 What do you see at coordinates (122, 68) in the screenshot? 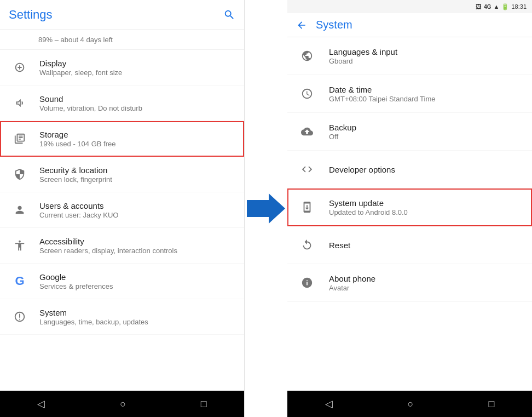
I see `settings-item-display: Display Wallpaper, sleep, font size` at bounding box center [122, 68].